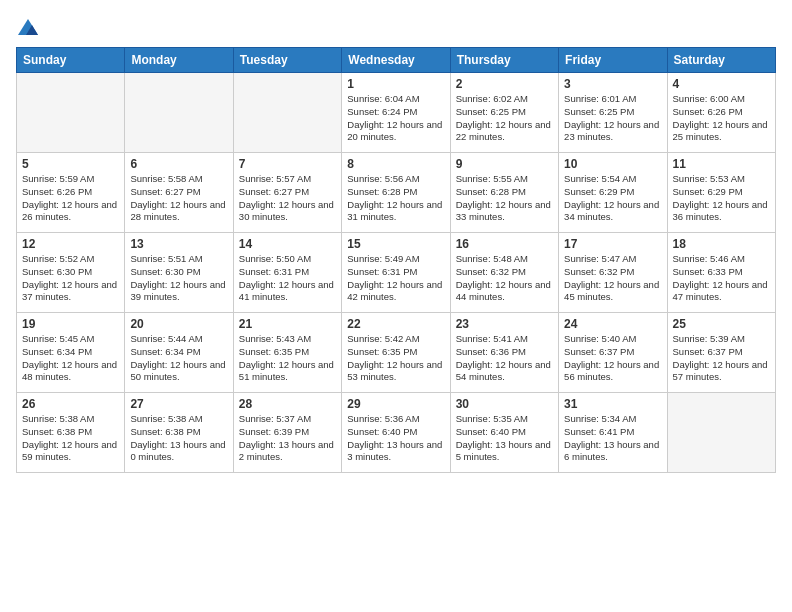 The image size is (792, 612). Describe the element at coordinates (178, 324) in the screenshot. I see `day-number: 20` at that location.